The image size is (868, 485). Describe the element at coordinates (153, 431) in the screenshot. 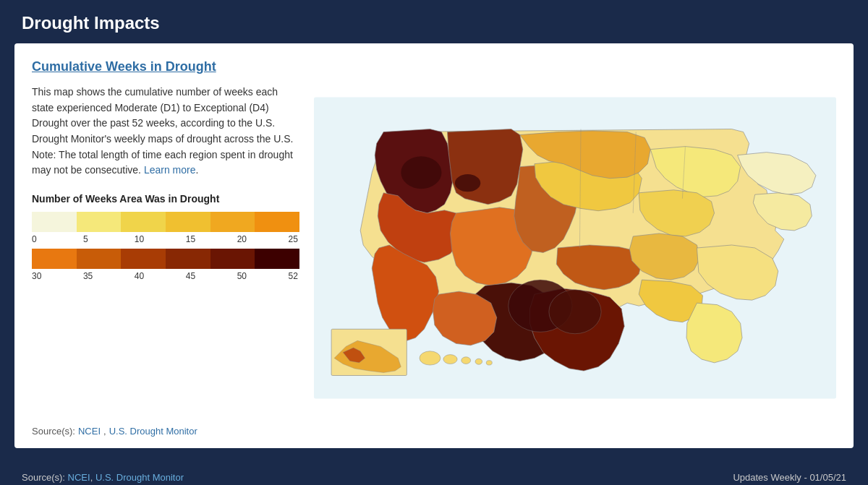

I see `drought-monitor-link: U.S. Drought Monitor` at that location.